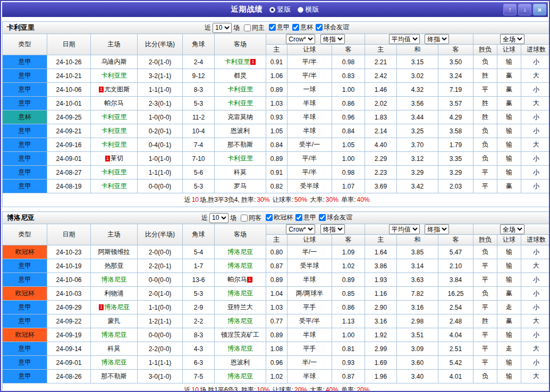 The height and width of the screenshot is (392, 550). I want to click on col-home: 主场, so click(114, 235).